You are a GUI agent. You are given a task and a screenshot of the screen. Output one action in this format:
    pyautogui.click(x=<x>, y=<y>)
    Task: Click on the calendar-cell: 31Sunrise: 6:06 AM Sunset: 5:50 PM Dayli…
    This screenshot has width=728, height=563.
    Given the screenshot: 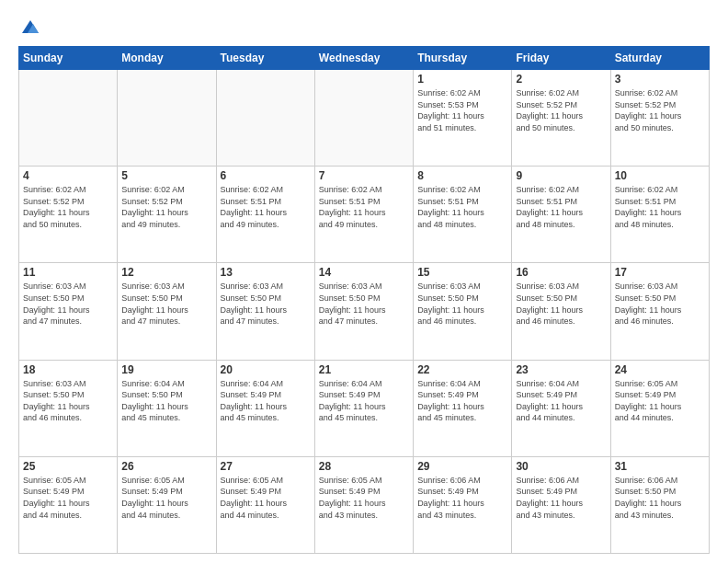 What is the action you would take?
    pyautogui.click(x=660, y=504)
    